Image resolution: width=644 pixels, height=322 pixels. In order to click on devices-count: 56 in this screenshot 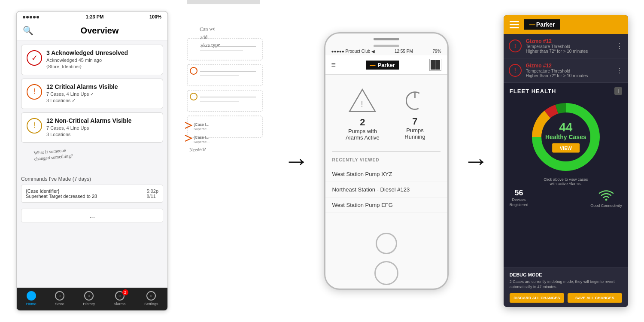, I will do `click(519, 193)`.